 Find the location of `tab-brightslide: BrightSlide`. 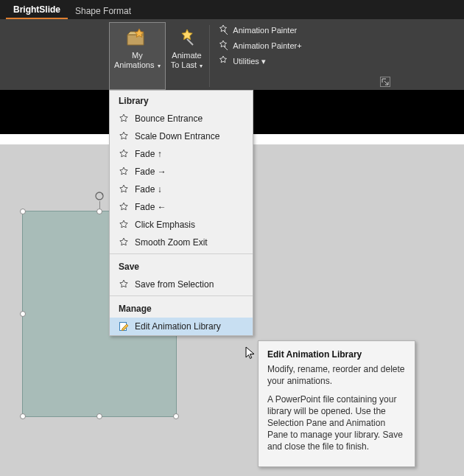

tab-brightslide: BrightSlide is located at coordinates (37, 10).